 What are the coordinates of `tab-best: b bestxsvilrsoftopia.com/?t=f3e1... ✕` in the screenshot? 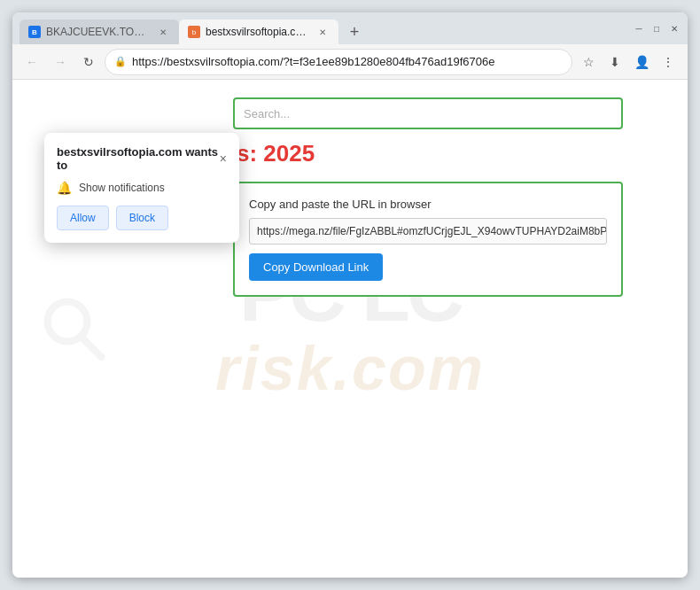 It's located at (259, 32).